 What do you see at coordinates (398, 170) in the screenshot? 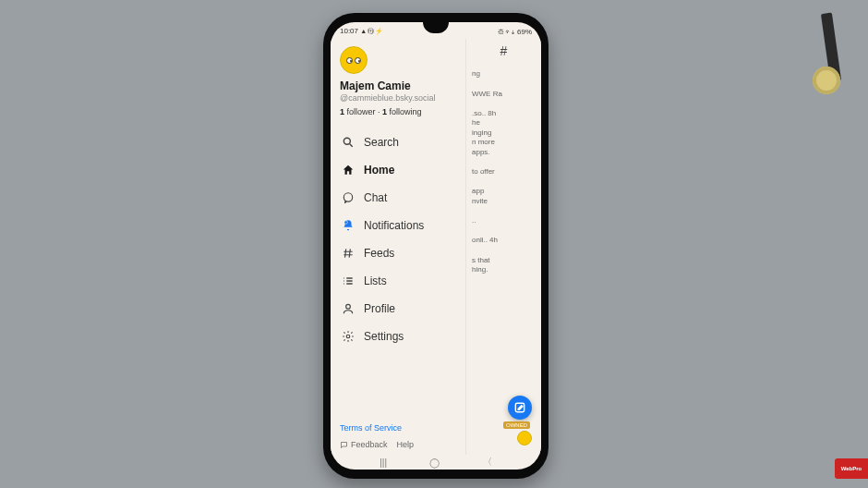
I see `nav-home: Home` at bounding box center [398, 170].